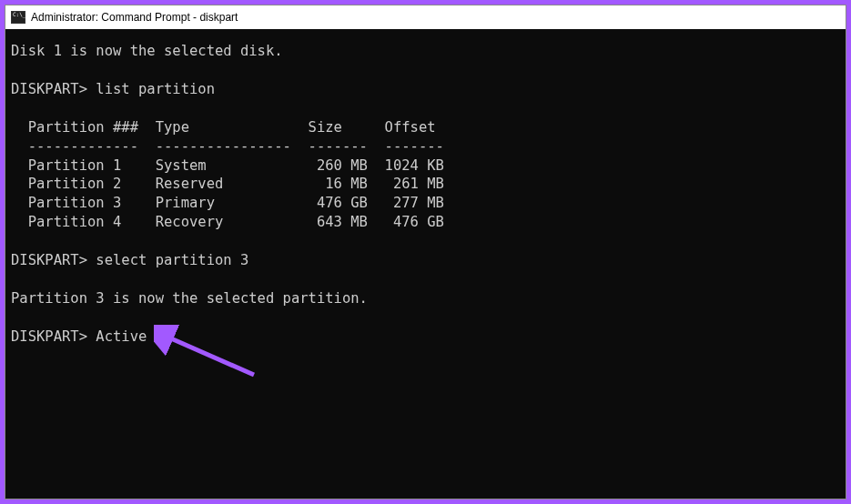 Image resolution: width=851 pixels, height=504 pixels. I want to click on window-title: Administrator: Command Prompt - diskpart, so click(135, 17).